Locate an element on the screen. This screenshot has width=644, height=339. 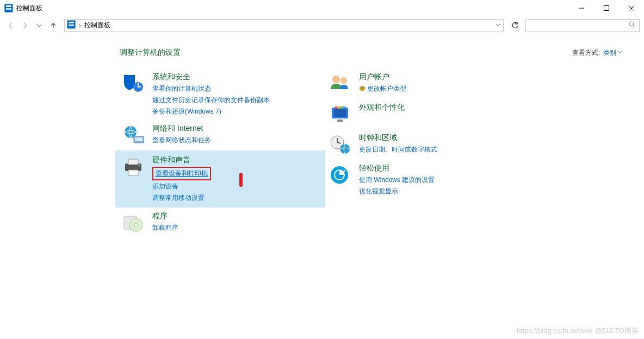
titlebar: 控制面板 is located at coordinates (322, 8).